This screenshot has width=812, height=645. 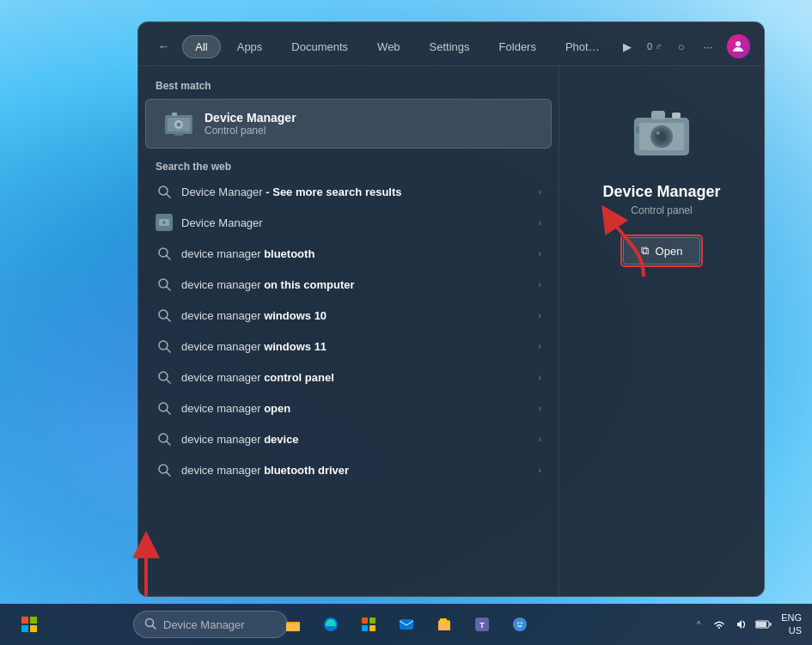 What do you see at coordinates (739, 46) in the screenshot?
I see `user-avatar` at bounding box center [739, 46].